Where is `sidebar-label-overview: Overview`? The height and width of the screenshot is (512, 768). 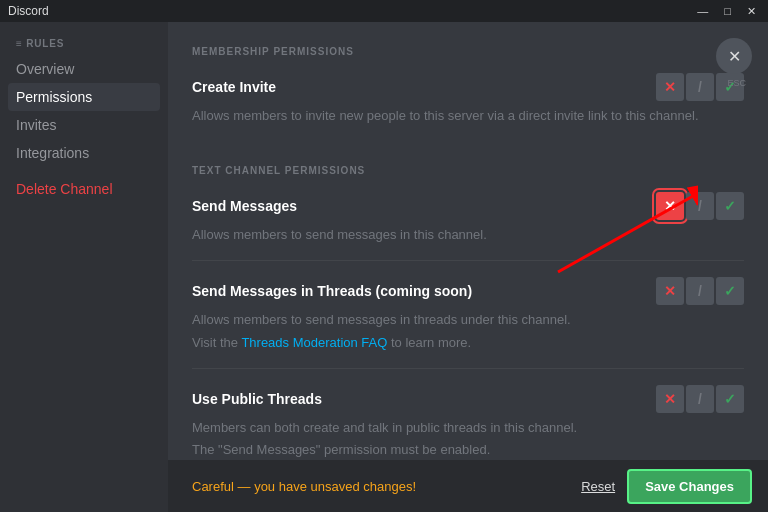 sidebar-label-overview: Overview is located at coordinates (45, 69).